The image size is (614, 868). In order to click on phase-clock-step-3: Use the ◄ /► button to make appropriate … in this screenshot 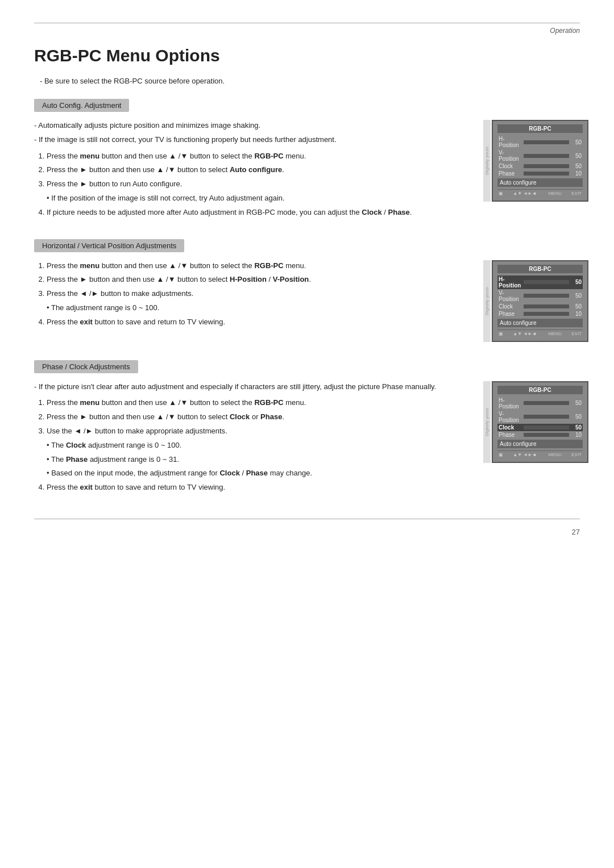, I will do `click(259, 452)`.